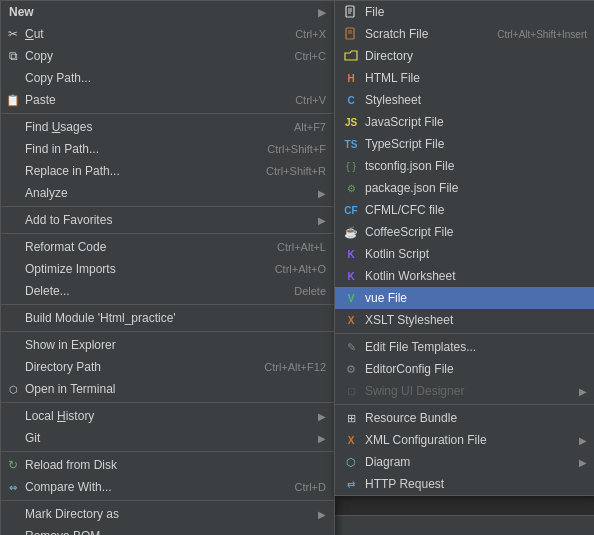 This screenshot has width=594, height=535. What do you see at coordinates (168, 389) in the screenshot?
I see `menu-item-open-terminal: ⬡ Open in Terminal` at bounding box center [168, 389].